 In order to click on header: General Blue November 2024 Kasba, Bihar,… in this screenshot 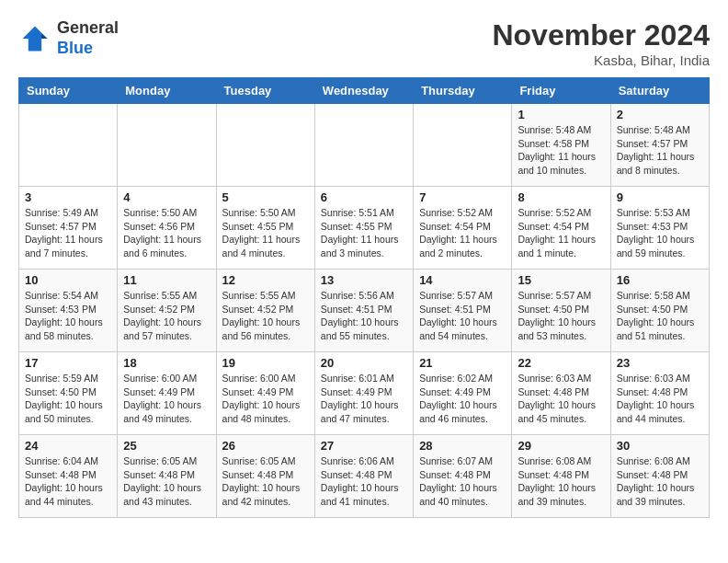, I will do `click(364, 43)`.